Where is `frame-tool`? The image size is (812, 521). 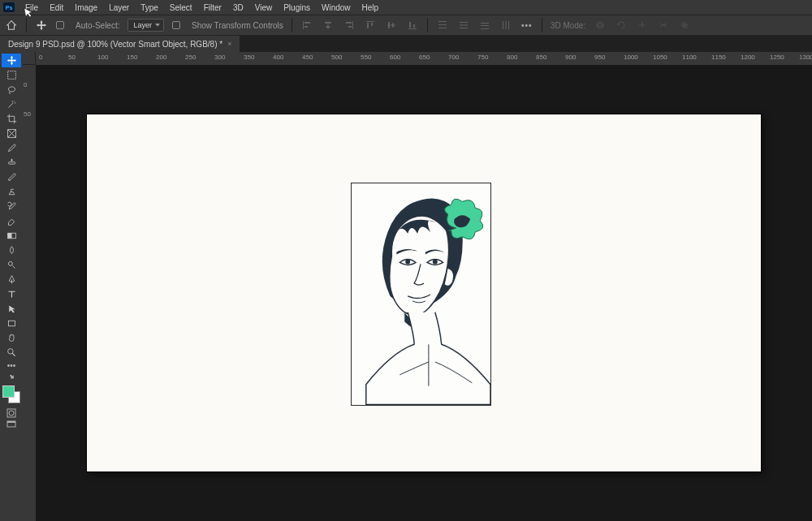 frame-tool is located at coordinates (11, 133).